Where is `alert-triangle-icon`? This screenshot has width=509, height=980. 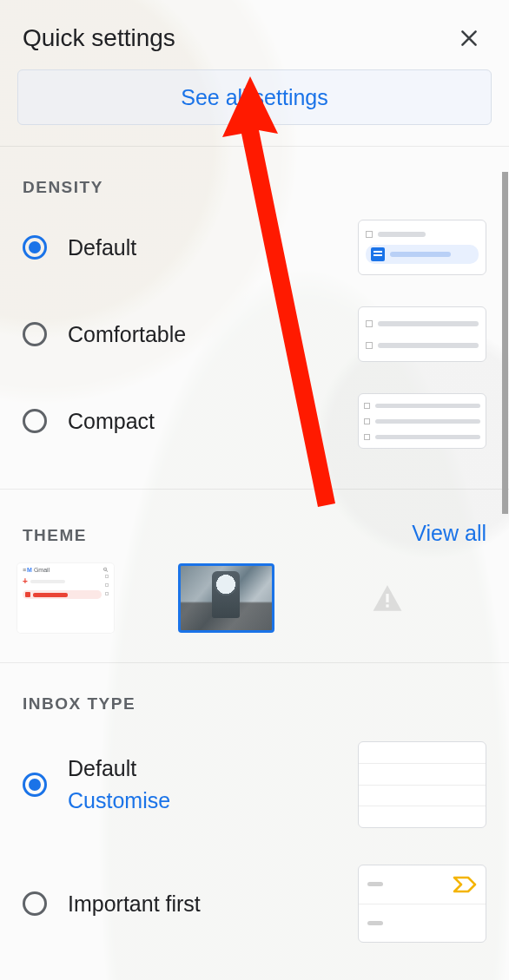 alert-triangle-icon is located at coordinates (387, 598).